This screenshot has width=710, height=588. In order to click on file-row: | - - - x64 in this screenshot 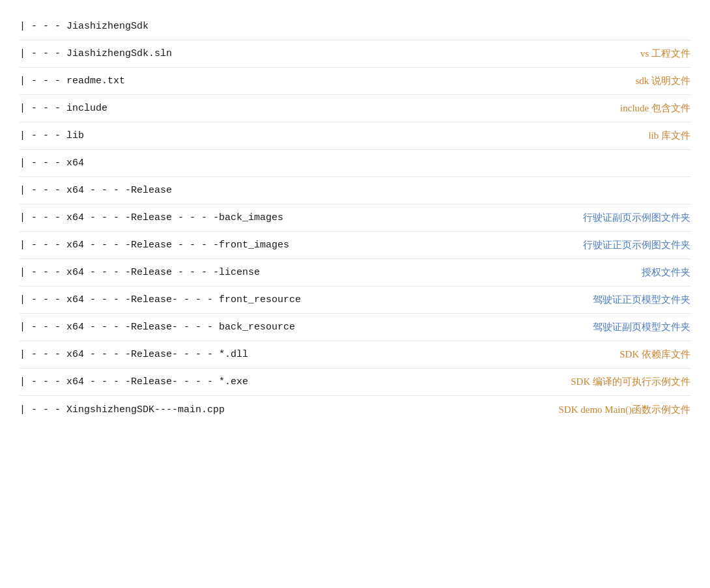, I will do `click(355, 163)`.